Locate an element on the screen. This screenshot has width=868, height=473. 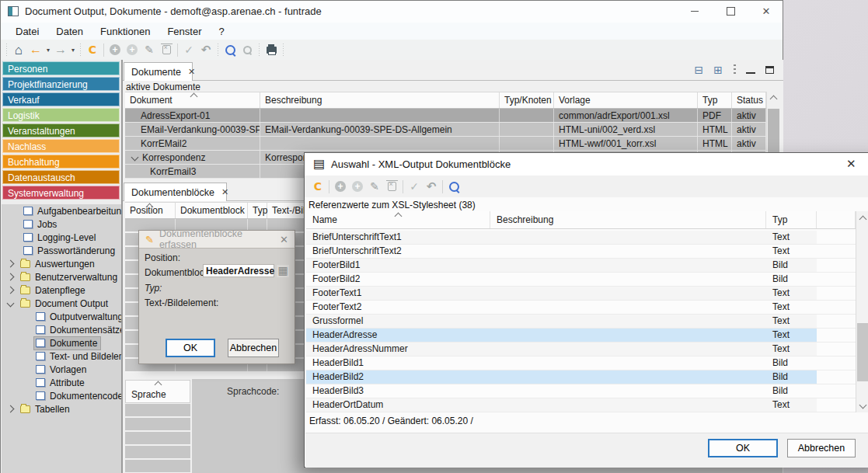
sidebar-item-verkauf: Verkauf is located at coordinates (61, 99).